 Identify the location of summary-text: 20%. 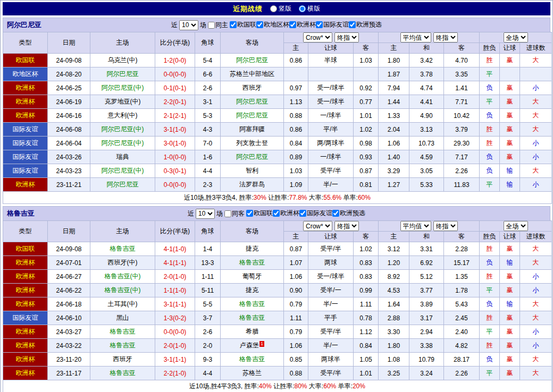
(359, 386).